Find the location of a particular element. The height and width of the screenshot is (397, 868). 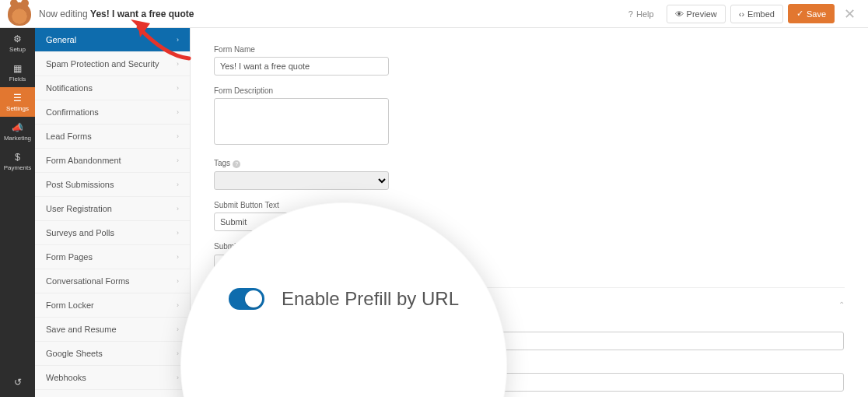

form-name-input is located at coordinates (302, 66).